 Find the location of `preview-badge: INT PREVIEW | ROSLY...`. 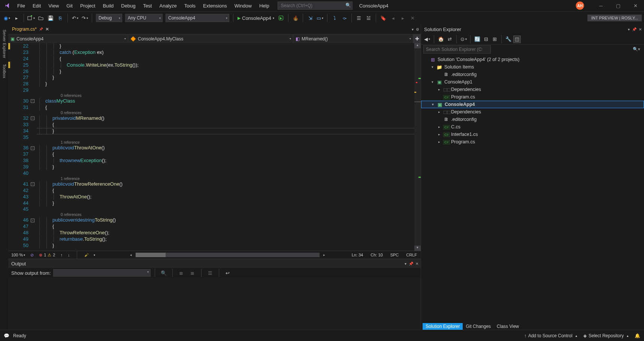

preview-badge: INT PREVIEW | ROSLY... is located at coordinates (614, 18).